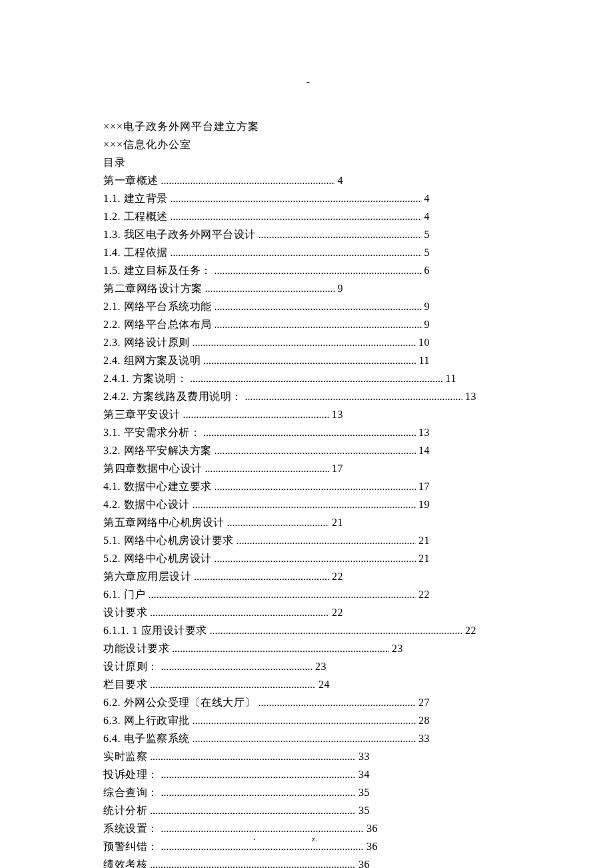 The height and width of the screenshot is (868, 613). What do you see at coordinates (267, 487) in the screenshot?
I see `toc-entry: 4.1. 数据中心建立要求 ..........................…` at bounding box center [267, 487].